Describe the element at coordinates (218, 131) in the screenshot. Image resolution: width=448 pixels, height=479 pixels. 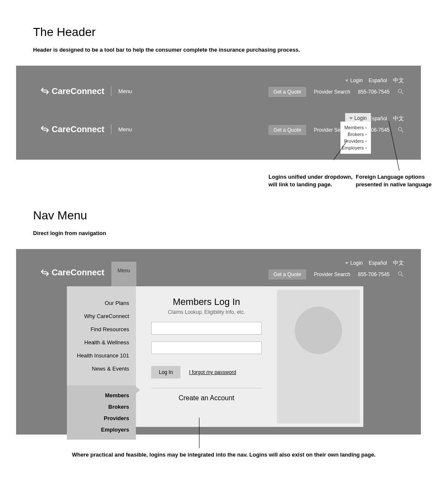
I see `header-row-expanded: CareConnect Menu Login Español 中文 Get a …` at that location.